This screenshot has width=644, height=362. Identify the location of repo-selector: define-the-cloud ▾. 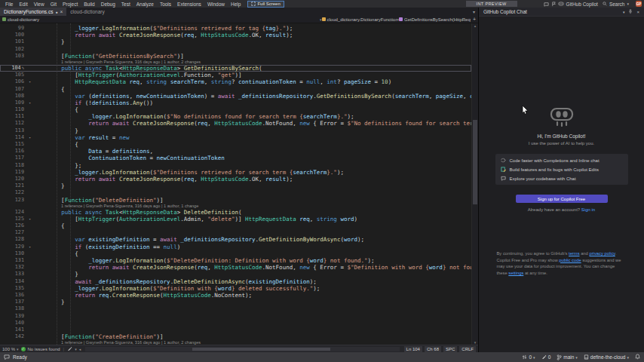
(606, 357).